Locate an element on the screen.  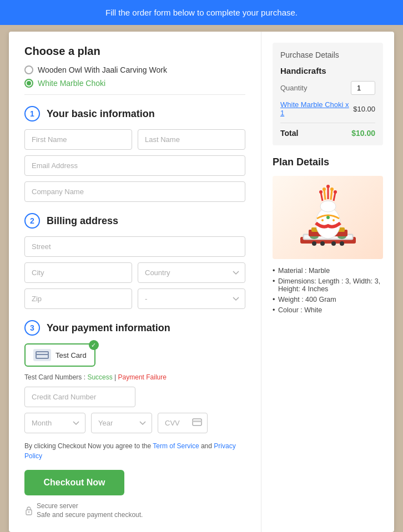
total-label: Total is located at coordinates (289, 133).